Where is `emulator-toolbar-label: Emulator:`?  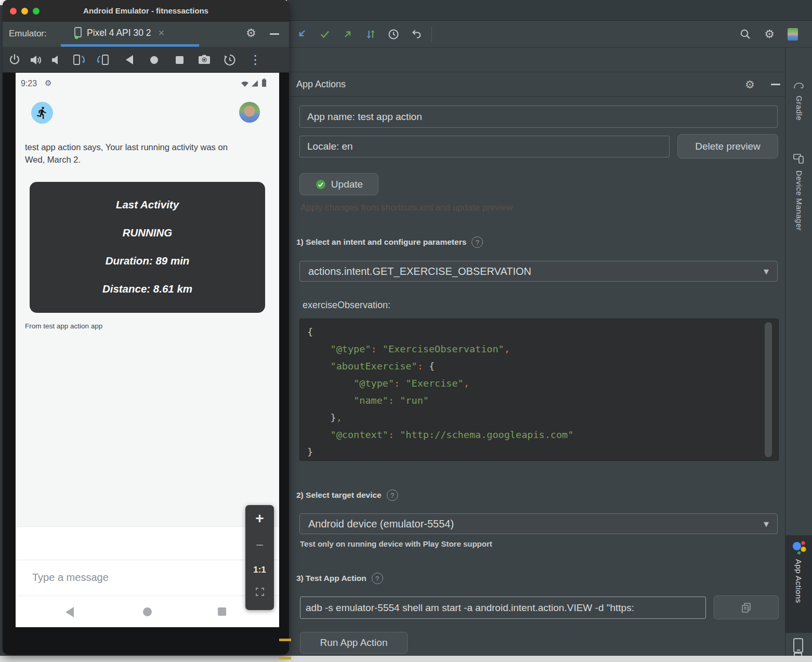 emulator-toolbar-label: Emulator: is located at coordinates (28, 34).